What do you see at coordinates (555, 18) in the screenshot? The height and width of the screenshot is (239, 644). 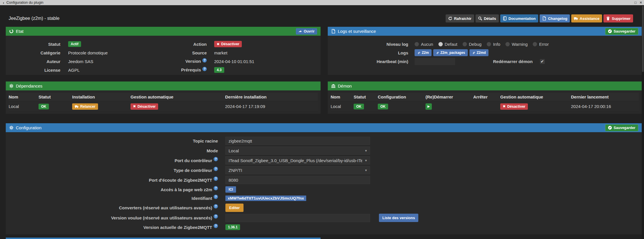 I see `changelog-button: Changelog` at bounding box center [555, 18].